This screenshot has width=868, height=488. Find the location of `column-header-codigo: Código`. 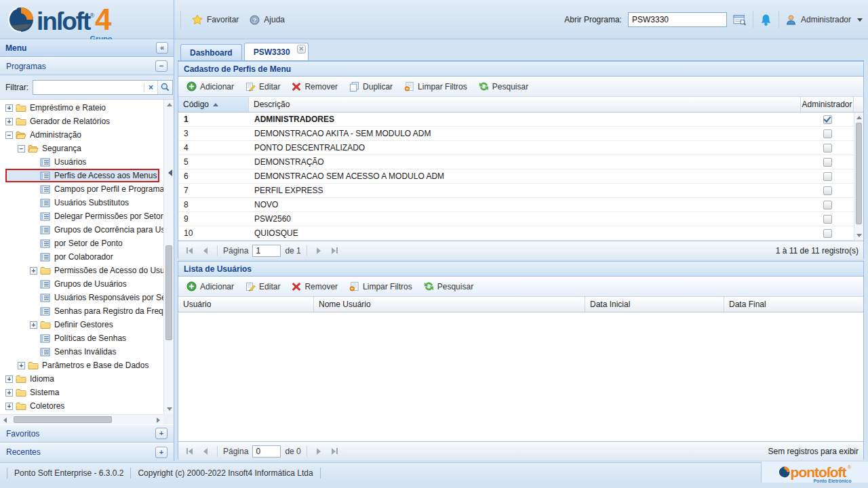

column-header-codigo: Código is located at coordinates (214, 104).